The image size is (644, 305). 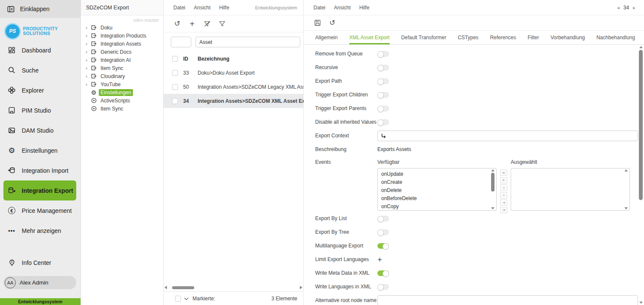 What do you see at coordinates (433, 190) in the screenshot?
I see `list-item: onDelete` at bounding box center [433, 190].